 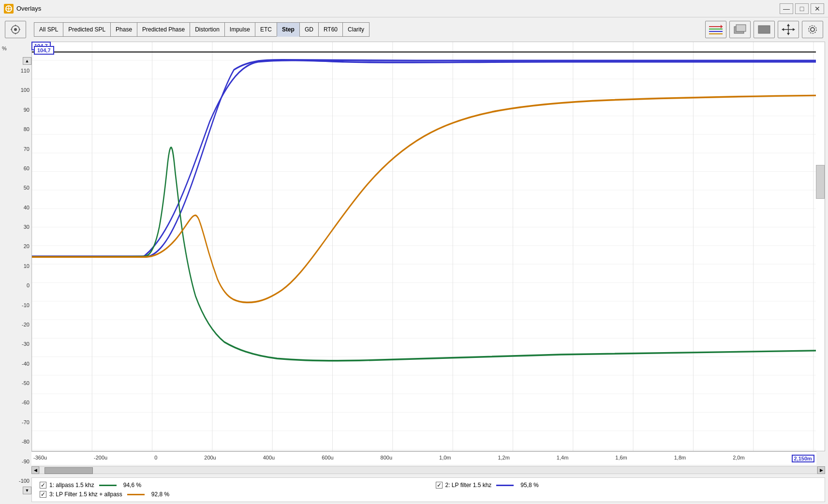 What do you see at coordinates (414, 9) in the screenshot?
I see `title-bar: Overlays — □ ✕` at bounding box center [414, 9].